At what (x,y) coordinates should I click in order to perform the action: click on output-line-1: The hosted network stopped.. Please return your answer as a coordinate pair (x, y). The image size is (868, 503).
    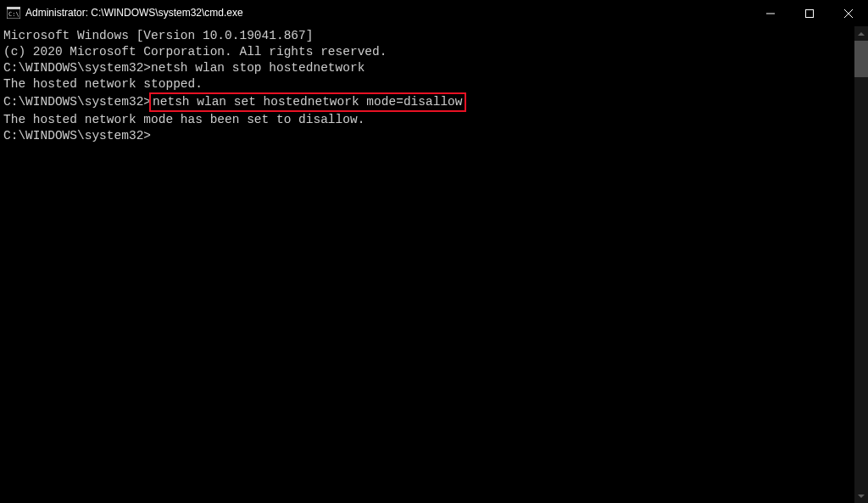
    Looking at the image, I should click on (436, 85).